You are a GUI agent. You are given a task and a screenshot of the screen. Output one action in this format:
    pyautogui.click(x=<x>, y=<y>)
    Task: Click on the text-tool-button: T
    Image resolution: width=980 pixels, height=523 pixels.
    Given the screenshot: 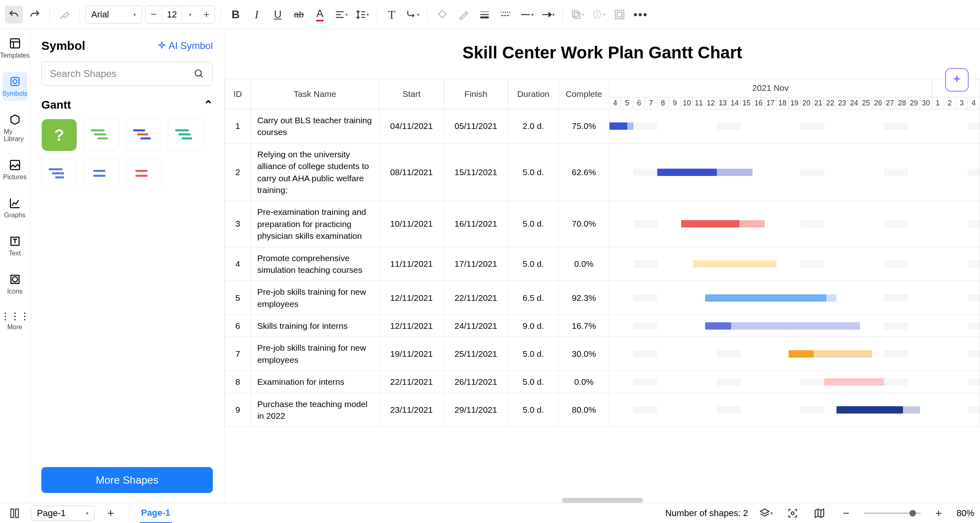 What is the action you would take?
    pyautogui.click(x=392, y=15)
    